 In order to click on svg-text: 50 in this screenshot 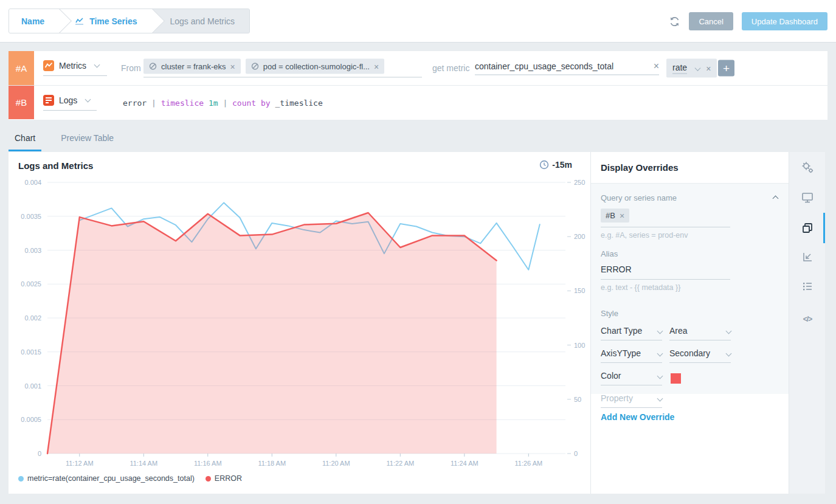, I will do `click(578, 399)`.